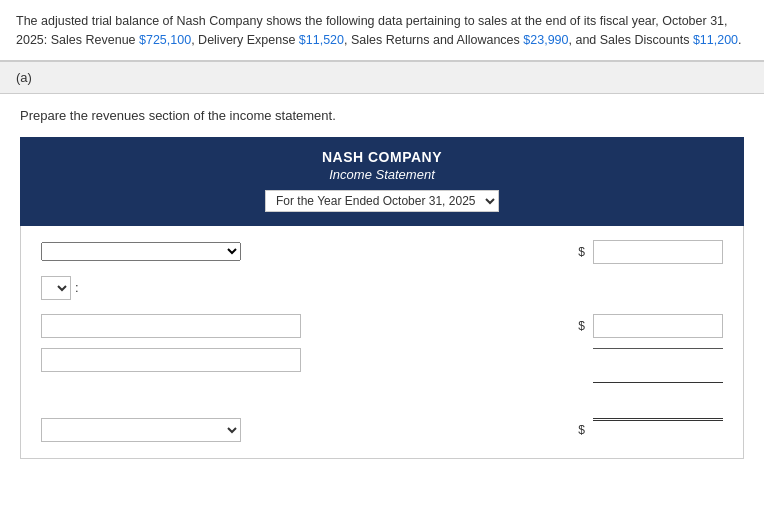  I want to click on row3-dollar: $, so click(582, 326).